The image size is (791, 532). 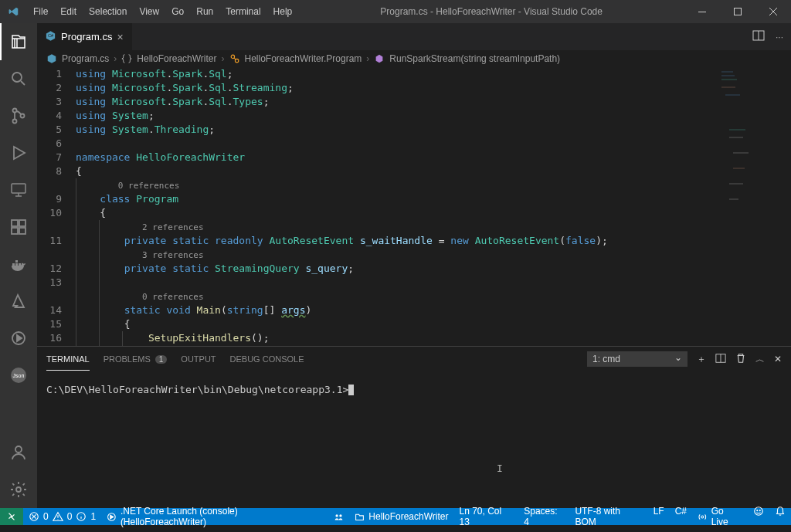 What do you see at coordinates (127, 59) in the screenshot?
I see `namespace-icon` at bounding box center [127, 59].